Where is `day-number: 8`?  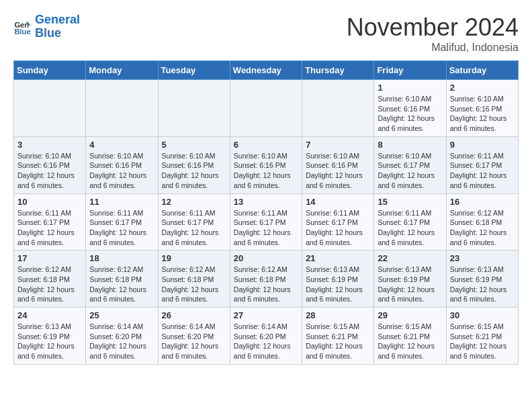
day-number: 8 is located at coordinates (410, 145).